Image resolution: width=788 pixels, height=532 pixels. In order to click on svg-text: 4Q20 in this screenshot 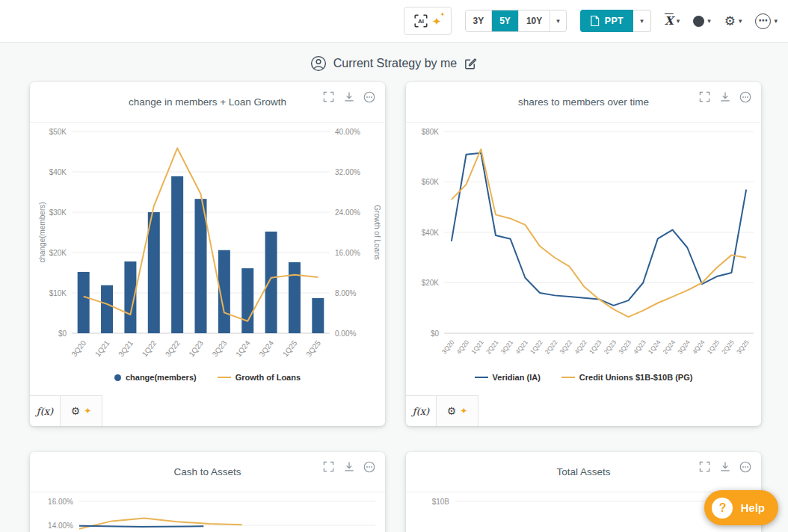, I will do `click(462, 347)`.